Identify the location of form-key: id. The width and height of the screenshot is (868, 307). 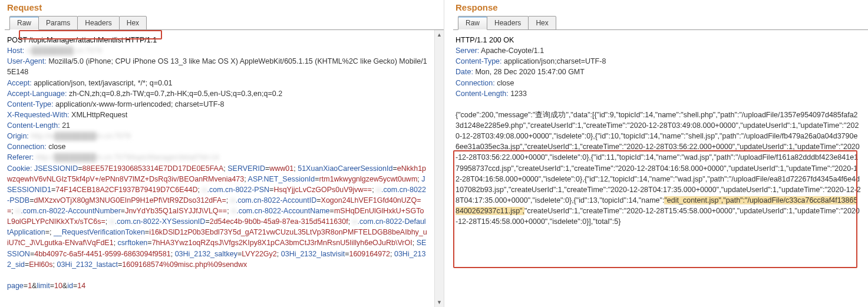
(70, 286).